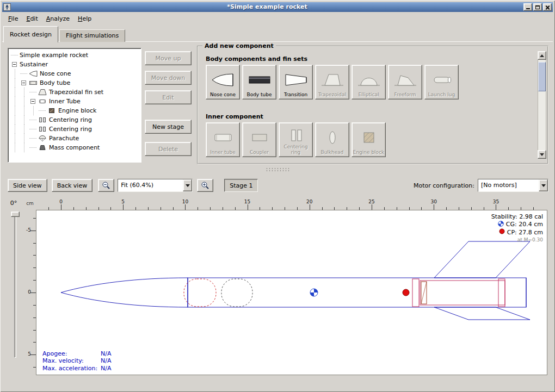  What do you see at coordinates (168, 78) in the screenshot?
I see `move-down-button: Move down` at bounding box center [168, 78].